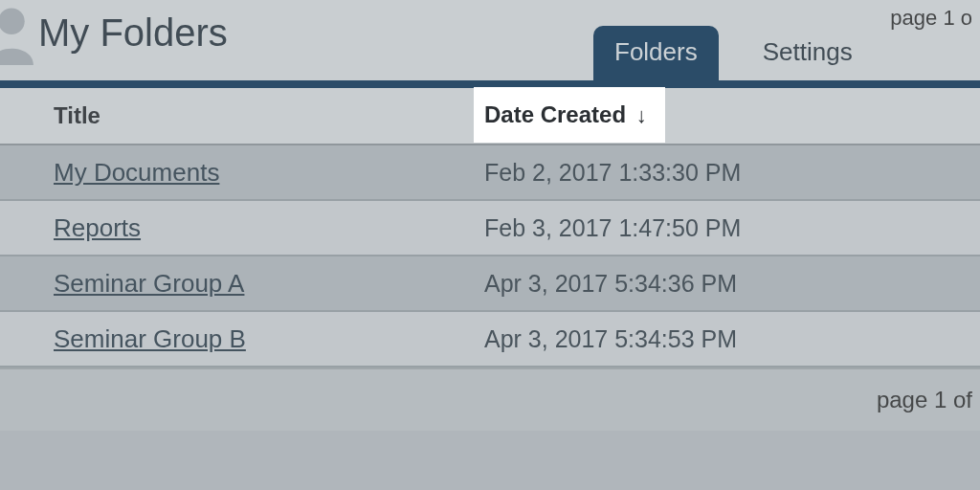 The image size is (980, 490). Describe the element at coordinates (612, 228) in the screenshot. I see `date-created-value: Feb 3, 2017 1:47:50 PM` at that location.